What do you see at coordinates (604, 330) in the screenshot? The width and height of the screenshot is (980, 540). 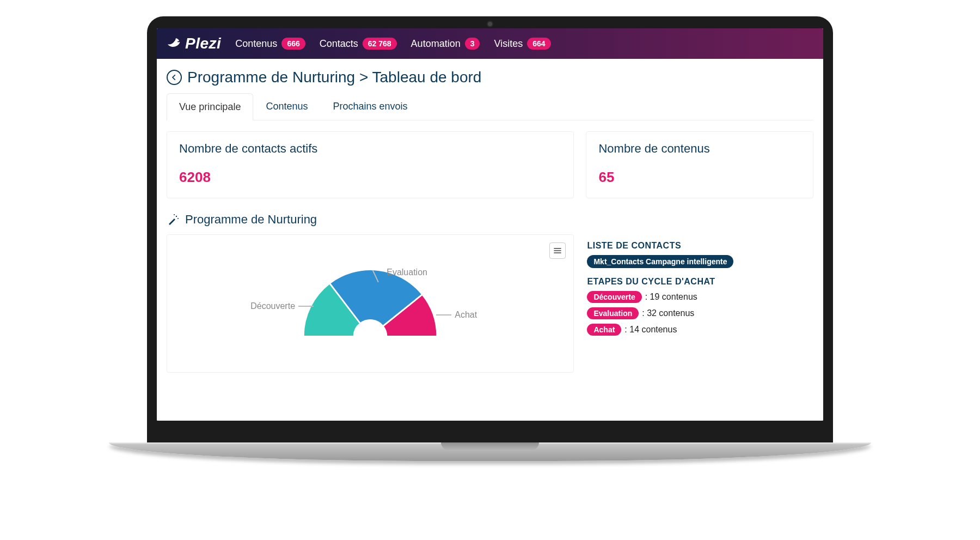 I see `stage-chip: Achat` at bounding box center [604, 330].